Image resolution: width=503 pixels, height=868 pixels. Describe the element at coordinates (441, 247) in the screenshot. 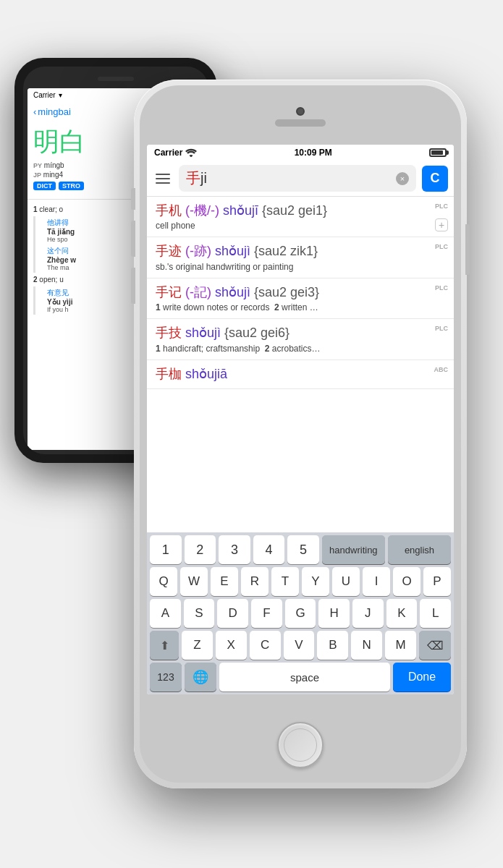

I see `plc-badge-2: PLC` at that location.